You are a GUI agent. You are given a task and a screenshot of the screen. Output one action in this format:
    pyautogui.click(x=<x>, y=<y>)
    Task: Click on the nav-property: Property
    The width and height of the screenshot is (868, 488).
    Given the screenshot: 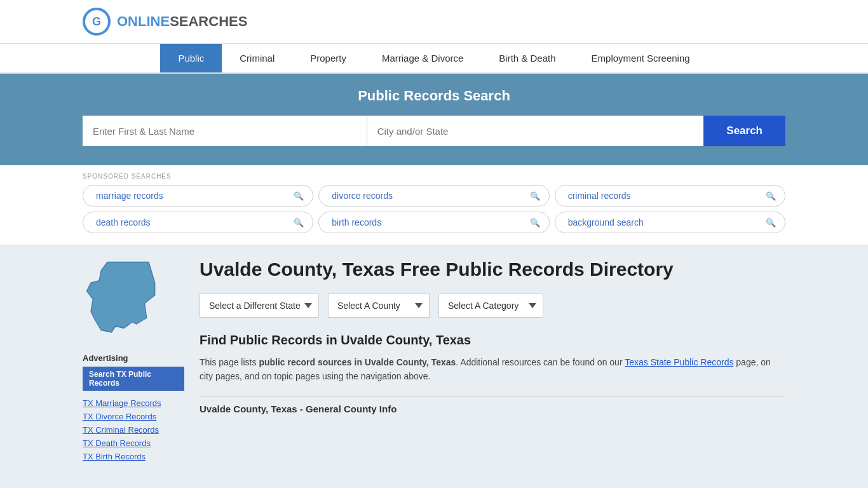 What is the action you would take?
    pyautogui.click(x=328, y=58)
    